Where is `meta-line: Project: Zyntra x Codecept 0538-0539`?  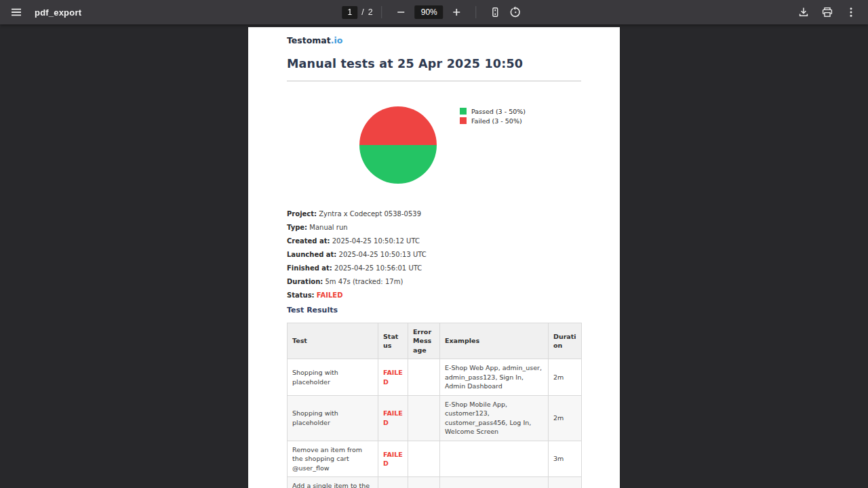
meta-line: Project: Zyntra x Codecept 0538-0539 is located at coordinates (357, 217).